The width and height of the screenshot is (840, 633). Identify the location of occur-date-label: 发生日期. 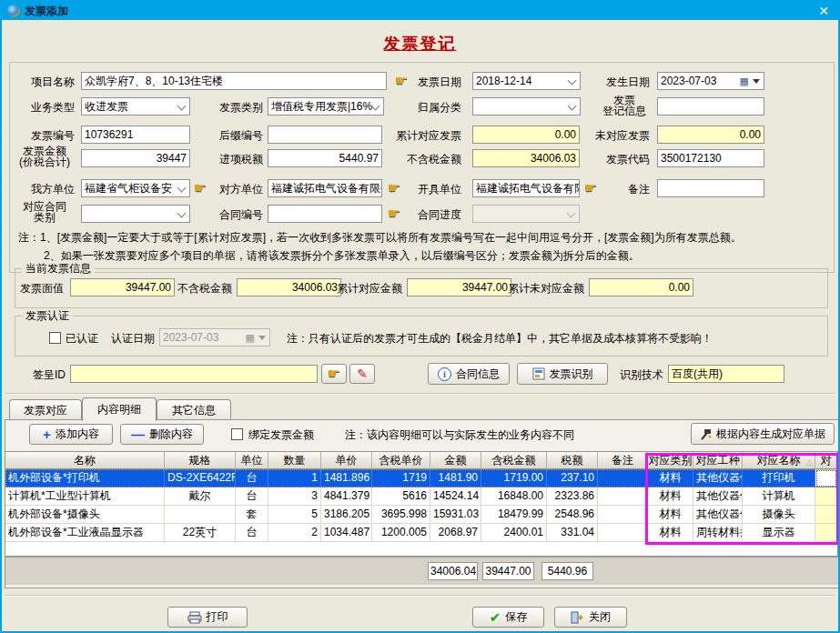
(617, 82).